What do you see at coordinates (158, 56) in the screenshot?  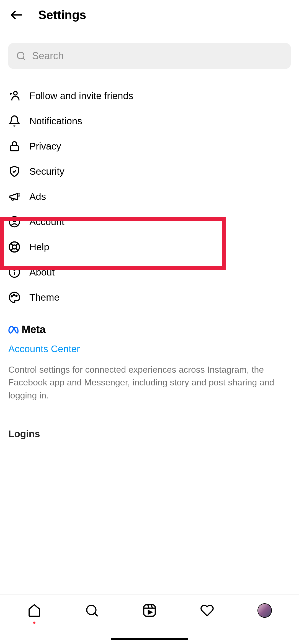 I see `search-input` at bounding box center [158, 56].